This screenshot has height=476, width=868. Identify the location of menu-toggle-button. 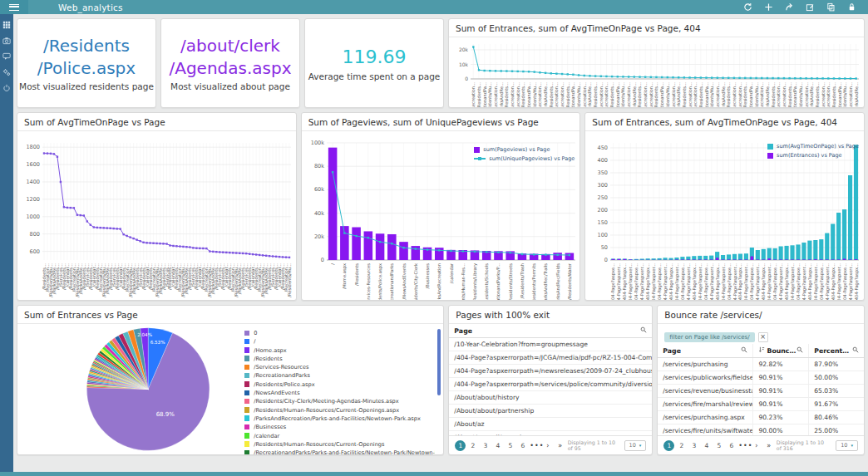
(14, 7).